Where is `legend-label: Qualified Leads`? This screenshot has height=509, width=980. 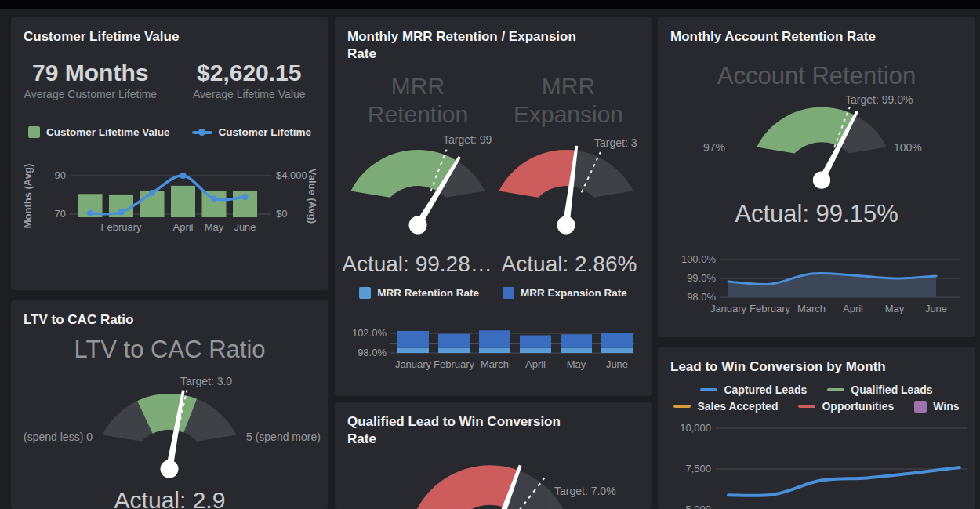 legend-label: Qualified Leads is located at coordinates (891, 390).